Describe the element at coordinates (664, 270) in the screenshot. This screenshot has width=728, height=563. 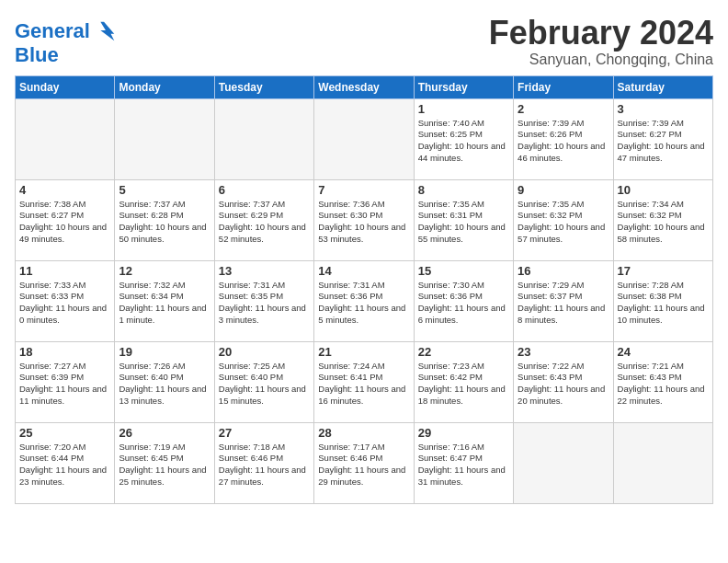
I see `day-number: 17` at that location.